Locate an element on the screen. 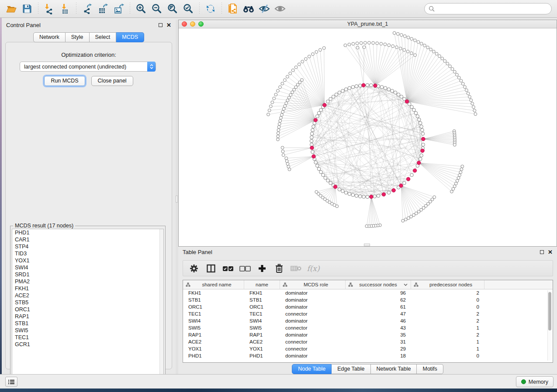  cell-name: RAP1 is located at coordinates (262, 335).